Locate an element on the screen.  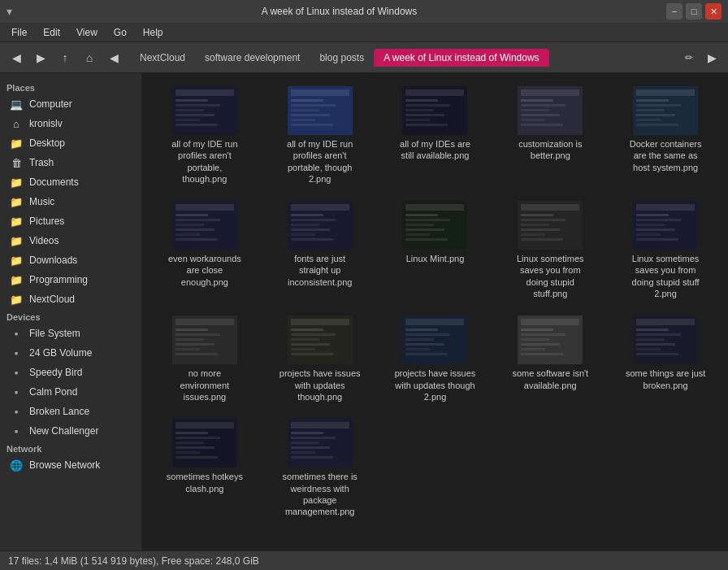
file-item-f5: Docker containers are the same as host s… is located at coordinates (665, 135).